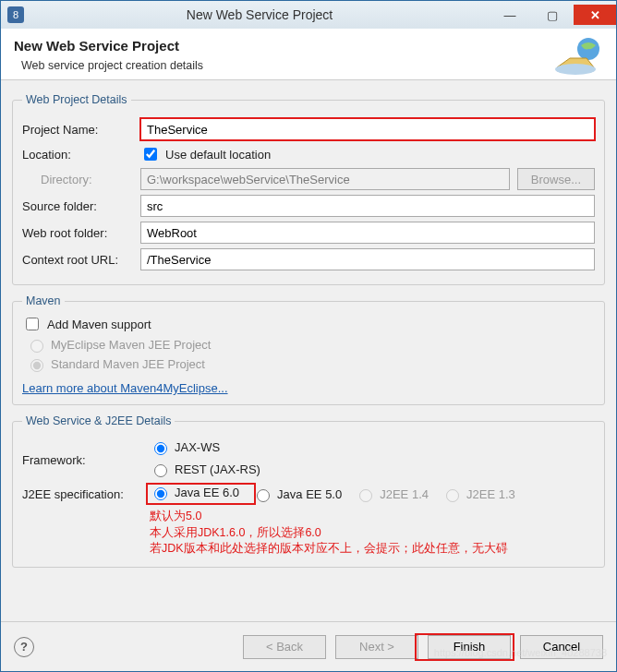 The image size is (617, 672). I want to click on wizard-header: New Web Service Project Web service proj…, so click(308, 54).